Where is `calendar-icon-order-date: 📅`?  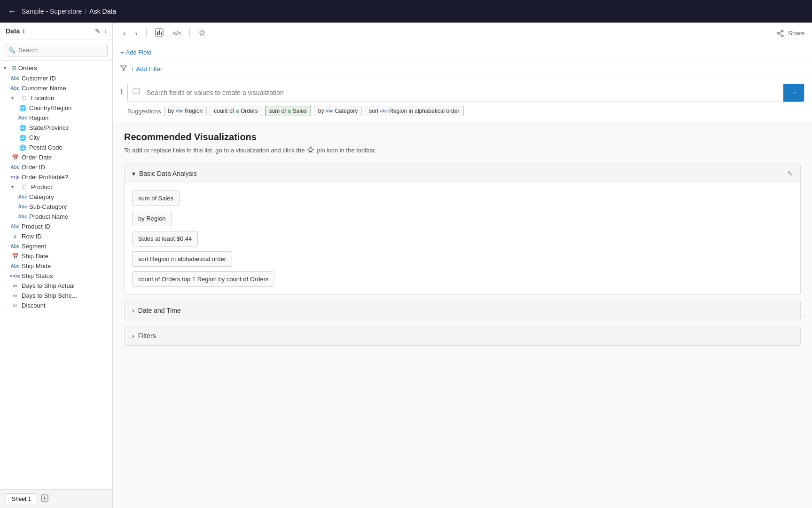
calendar-icon-order-date: 📅 is located at coordinates (15, 158).